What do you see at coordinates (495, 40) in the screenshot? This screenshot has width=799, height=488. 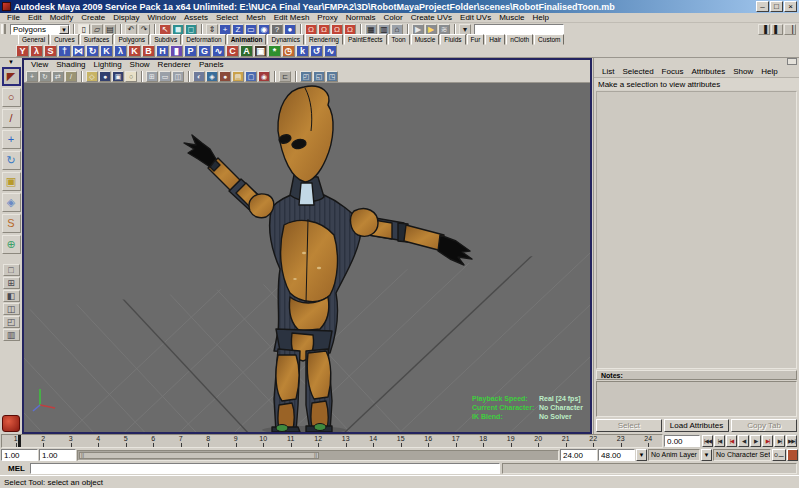 I see `shelf-tab: Hair` at bounding box center [495, 40].